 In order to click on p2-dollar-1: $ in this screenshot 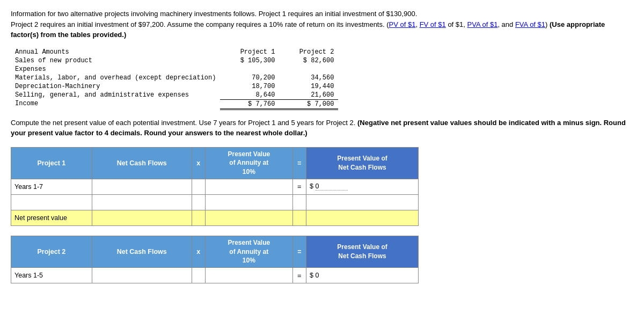, I will do `click(312, 275)`.